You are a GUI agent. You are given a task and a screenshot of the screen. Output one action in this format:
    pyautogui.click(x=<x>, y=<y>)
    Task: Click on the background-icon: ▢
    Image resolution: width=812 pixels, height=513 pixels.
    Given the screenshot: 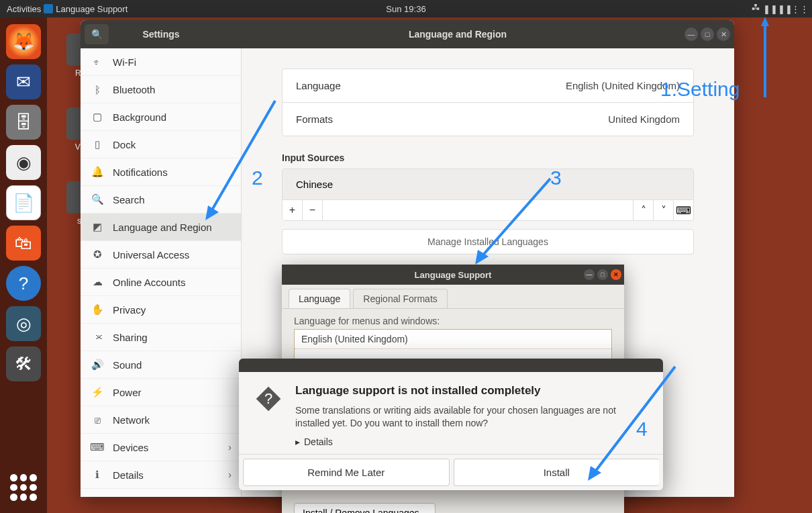 What is the action you would take?
    pyautogui.click(x=97, y=117)
    